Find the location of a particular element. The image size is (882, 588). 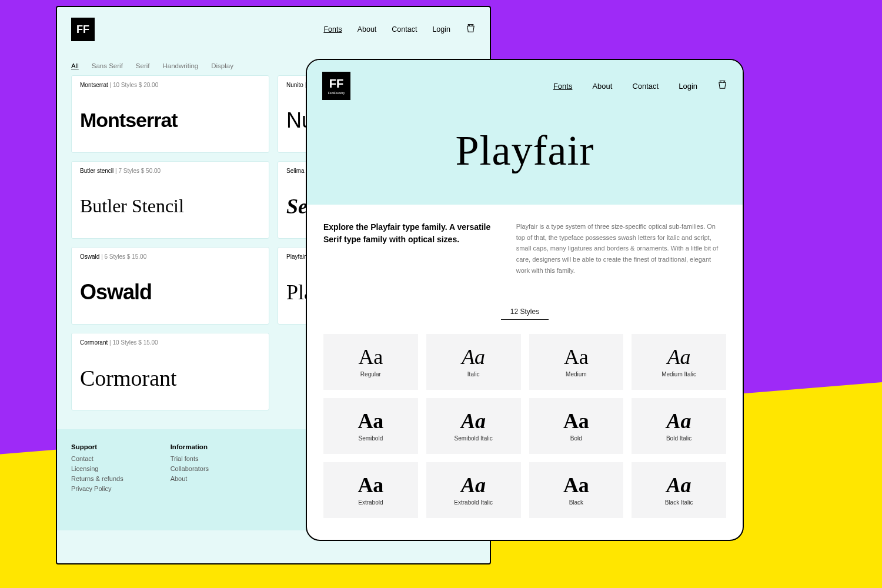

footer-link-about: About is located at coordinates (189, 479).